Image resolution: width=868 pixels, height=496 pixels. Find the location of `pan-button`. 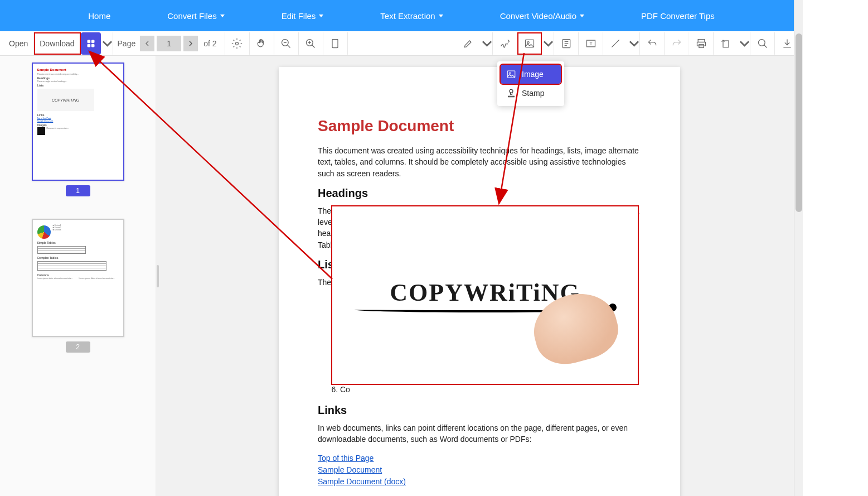

pan-button is located at coordinates (262, 44).